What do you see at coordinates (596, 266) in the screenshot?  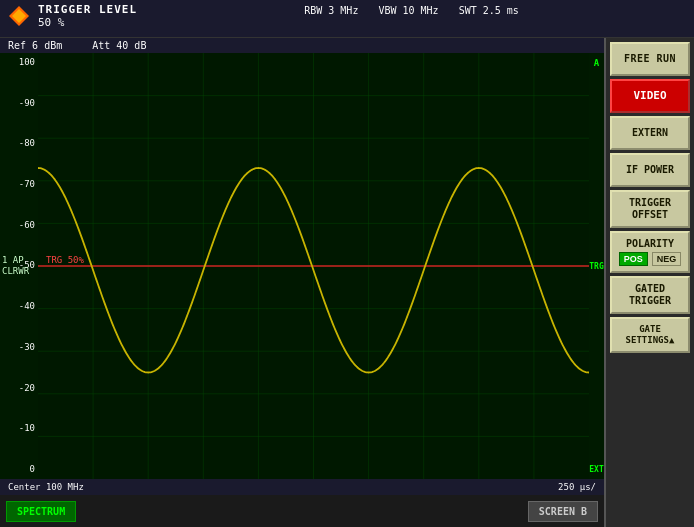 I see `indicator-trg: TRG` at bounding box center [596, 266].